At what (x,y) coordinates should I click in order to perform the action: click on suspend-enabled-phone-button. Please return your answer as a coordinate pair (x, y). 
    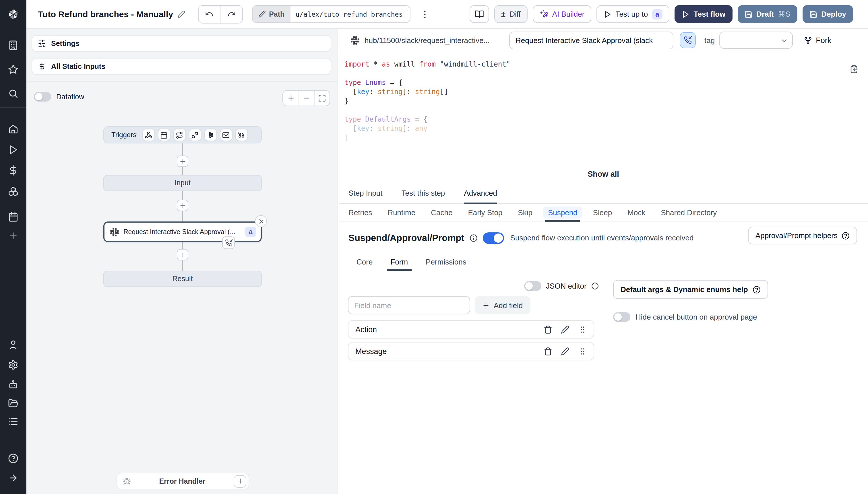
    Looking at the image, I should click on (688, 40).